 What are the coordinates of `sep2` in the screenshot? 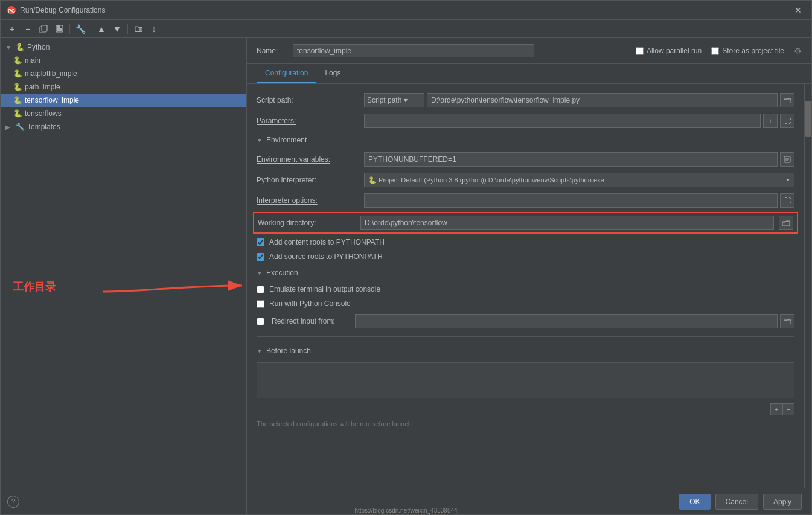 It's located at (91, 29).